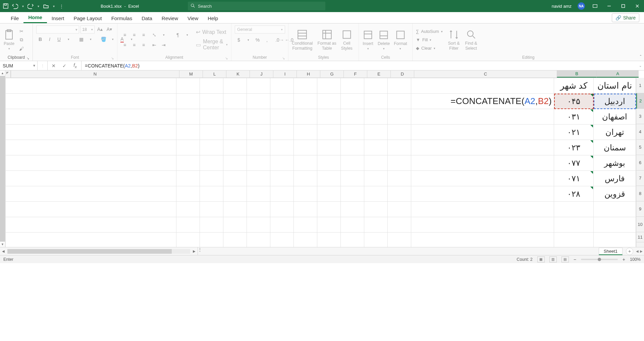 This screenshot has height=341, width=644. Describe the element at coordinates (88, 30) in the screenshot. I see `font-size-picker: 18▾` at that location.